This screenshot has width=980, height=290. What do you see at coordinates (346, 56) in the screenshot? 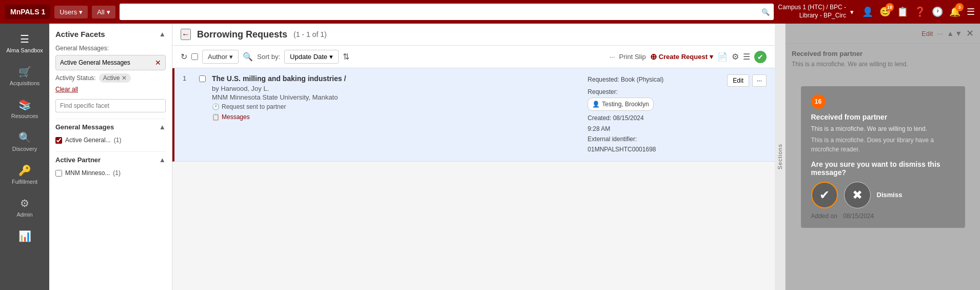
I see `sort-direction-button: ⇅` at bounding box center [346, 56].